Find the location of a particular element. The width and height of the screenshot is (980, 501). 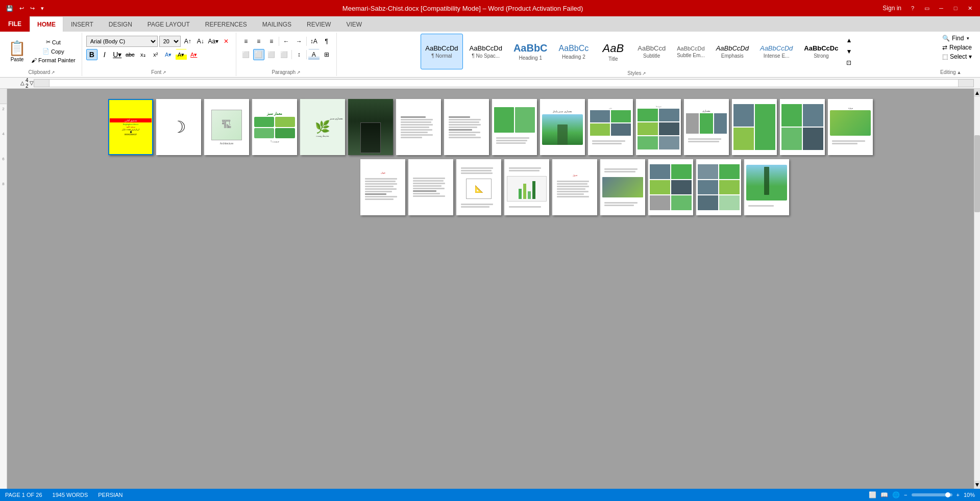

zoom-level: 10% is located at coordinates (969, 495).